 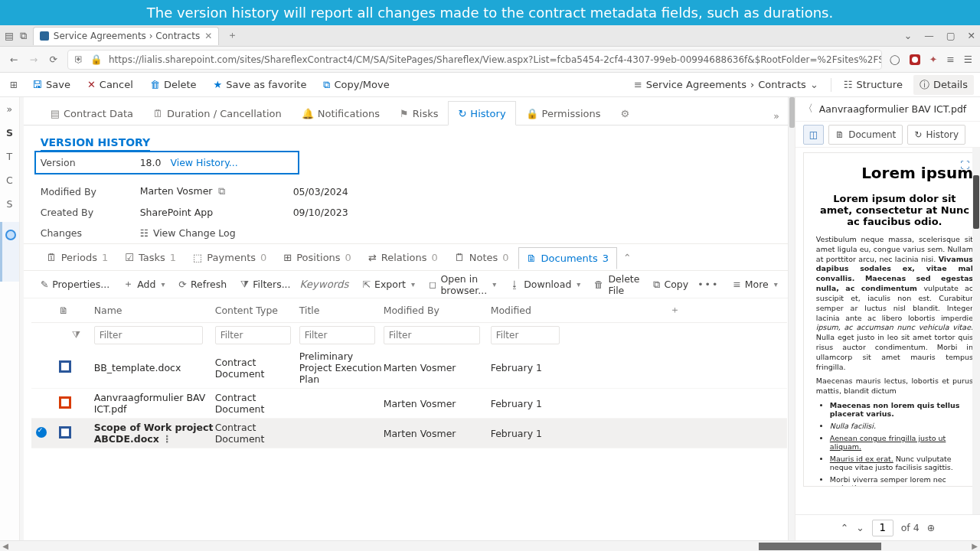 What do you see at coordinates (951, 35) in the screenshot?
I see `maximize-button: ▢` at bounding box center [951, 35].